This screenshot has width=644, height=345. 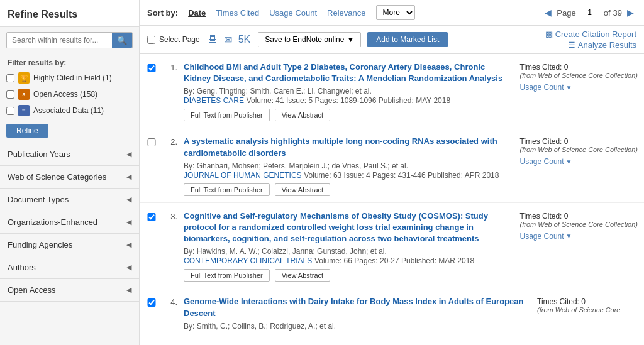 What do you see at coordinates (228, 40) in the screenshot?
I see `email-icon-button: ✉` at bounding box center [228, 40].